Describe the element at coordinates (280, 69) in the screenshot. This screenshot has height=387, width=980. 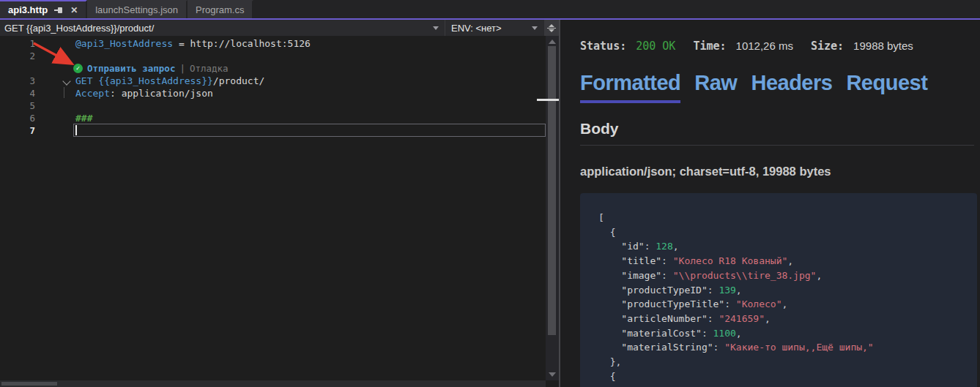
I see `codelens-row: ✓Отправить запрос|Отладка` at that location.